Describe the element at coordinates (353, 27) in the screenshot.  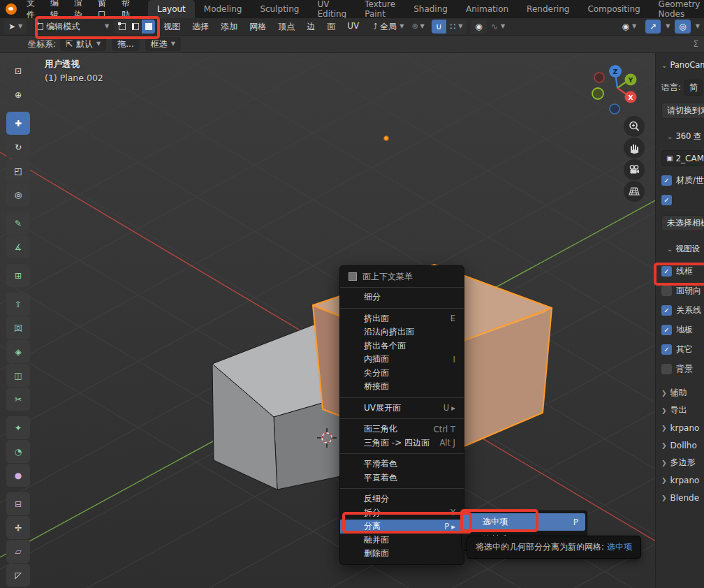
I see `viewport-menu-item: UV` at that location.